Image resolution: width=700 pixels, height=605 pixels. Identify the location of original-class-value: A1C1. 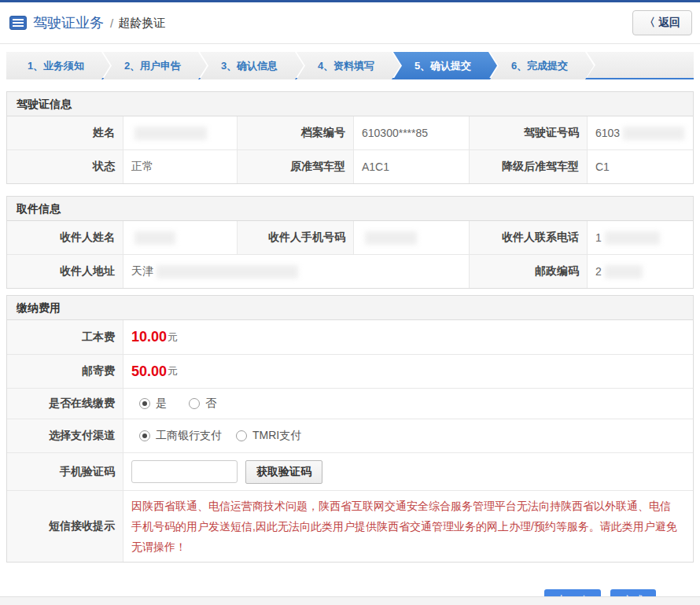
(411, 167).